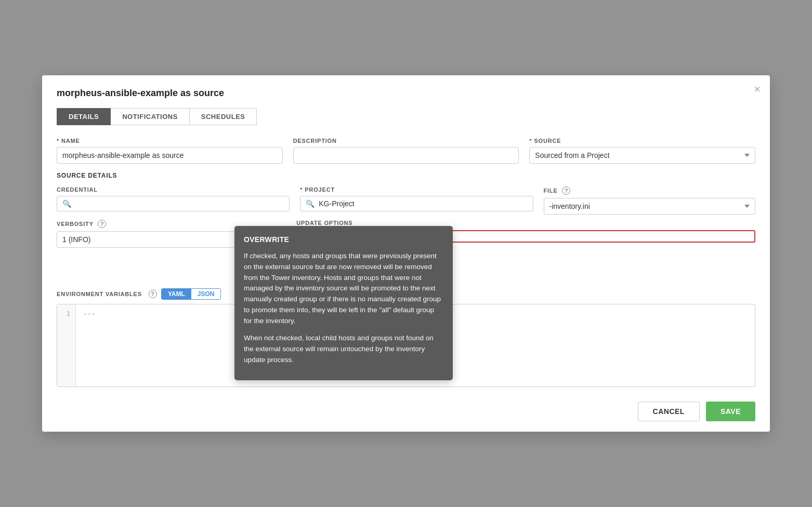 Image resolution: width=812 pixels, height=507 pixels. What do you see at coordinates (416, 204) in the screenshot?
I see `project-search-wrap: 🔍` at bounding box center [416, 204].